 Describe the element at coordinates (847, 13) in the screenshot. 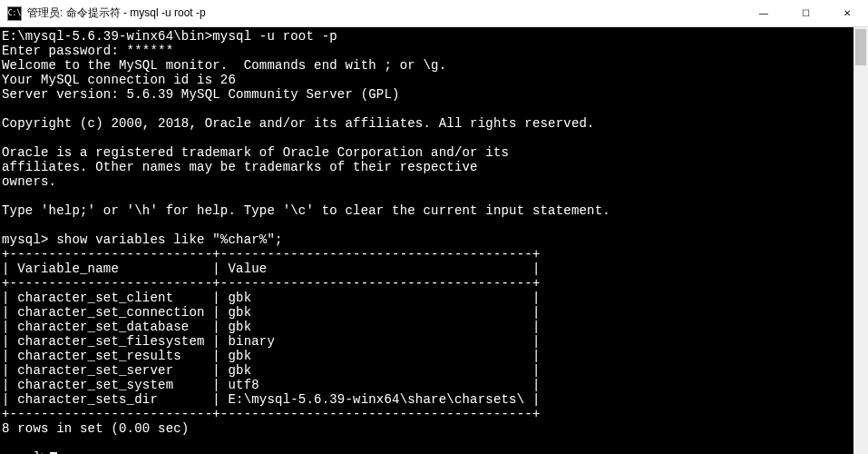

I see `close-button: ✕` at that location.